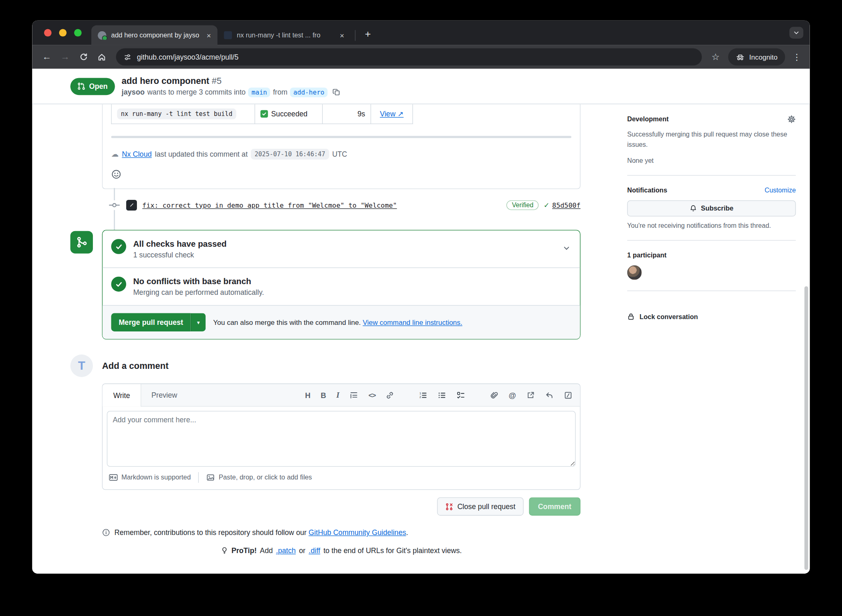  Describe the element at coordinates (114, 205) in the screenshot. I see `commit-icon` at that location.